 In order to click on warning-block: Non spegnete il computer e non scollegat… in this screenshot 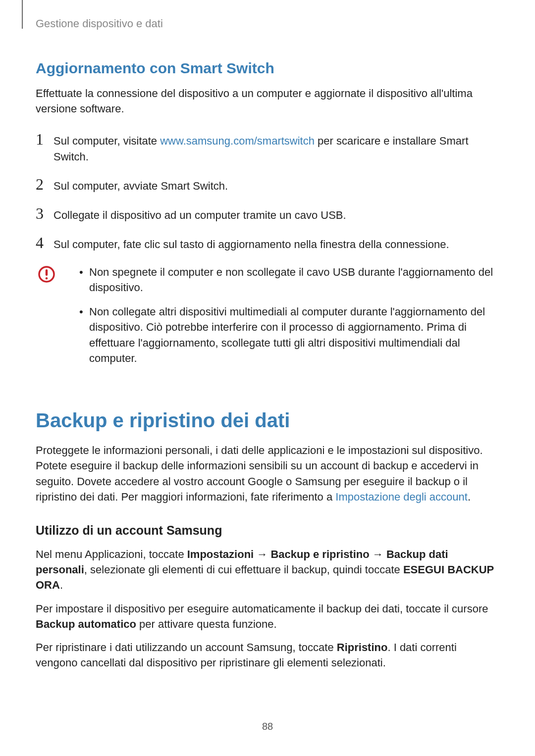, I will do `click(268, 320)`.